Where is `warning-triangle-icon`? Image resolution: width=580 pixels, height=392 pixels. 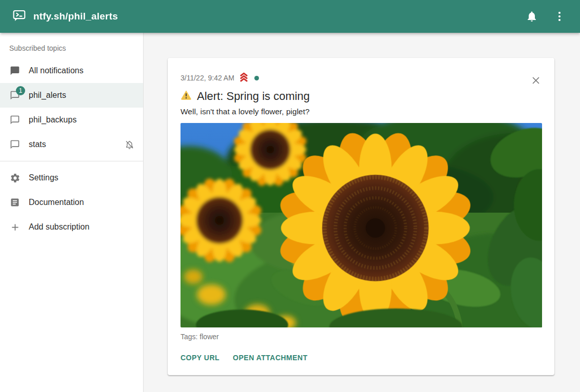
warning-triangle-icon is located at coordinates (186, 96).